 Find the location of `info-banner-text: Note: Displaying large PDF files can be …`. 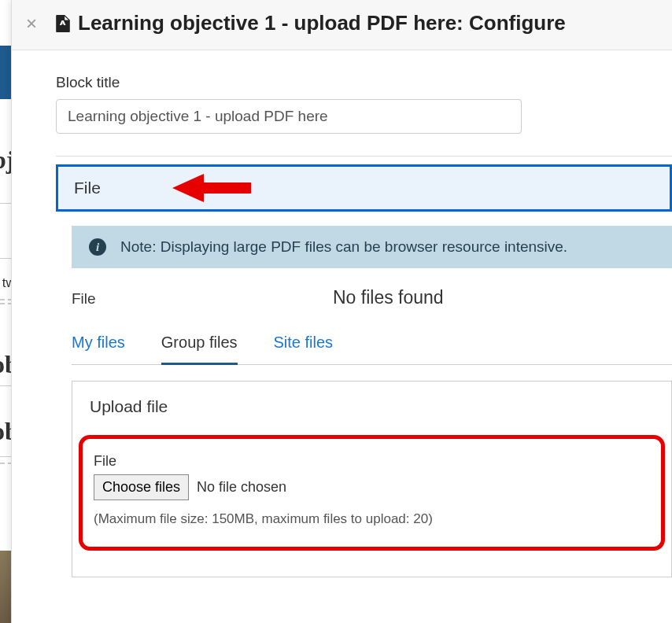

info-banner-text: Note: Displaying large PDF files can be … is located at coordinates (344, 247).